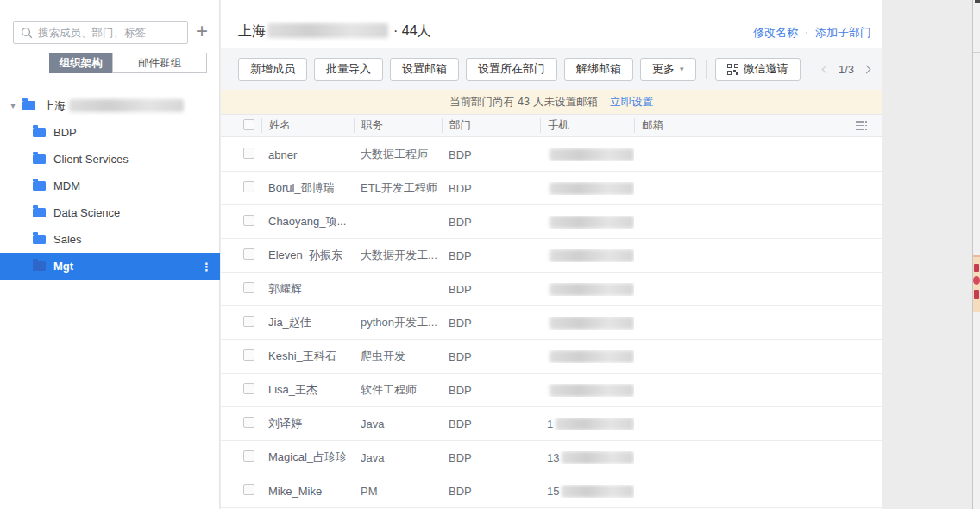 The height and width of the screenshot is (509, 980). Describe the element at coordinates (551, 126) in the screenshot. I see `table-header: 姓名 职务 部门 手机 邮箱` at that location.